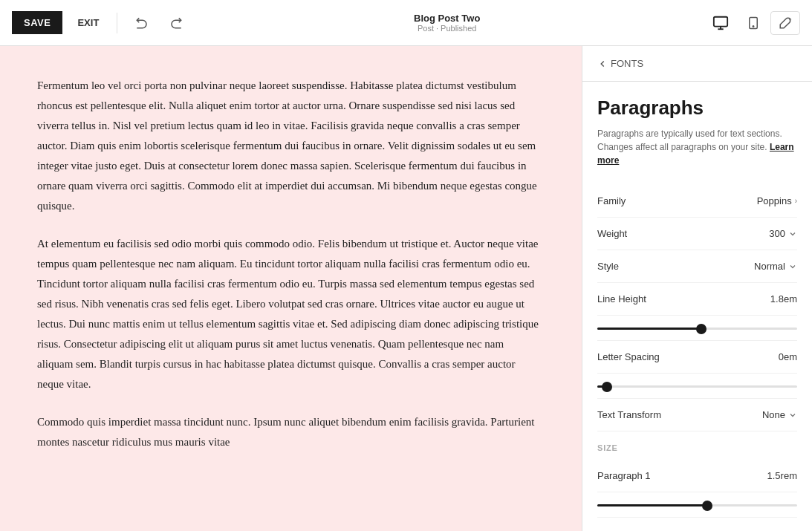 The image size is (812, 531). Describe the element at coordinates (447, 18) in the screenshot. I see `post-title: Blog Post Two` at that location.